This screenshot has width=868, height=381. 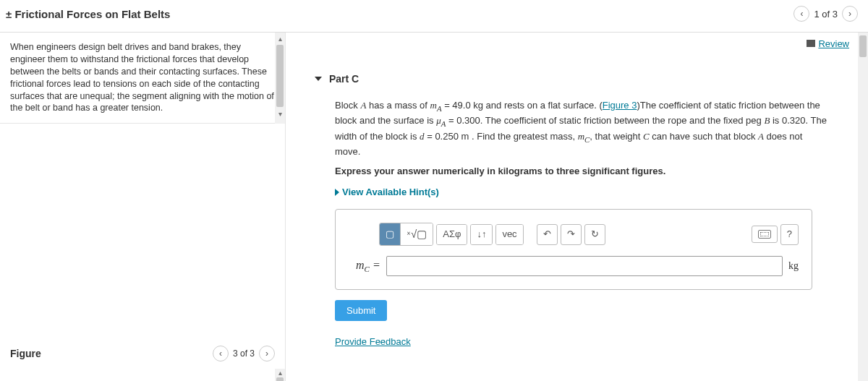 What do you see at coordinates (482, 234) in the screenshot?
I see `subsup-button: ↓↑` at bounding box center [482, 234].